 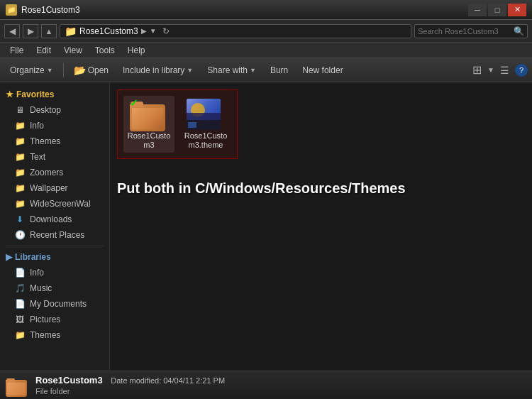 What do you see at coordinates (477, 70) in the screenshot?
I see `view-tiles-button: ⊞` at bounding box center [477, 70].